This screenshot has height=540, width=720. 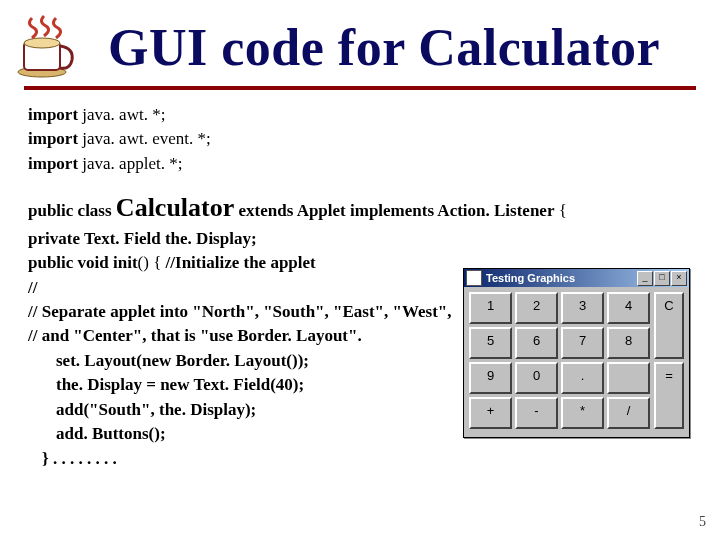 What do you see at coordinates (576, 278) in the screenshot?
I see `window-titlebar: Testing Graphics _ □ ×` at bounding box center [576, 278].